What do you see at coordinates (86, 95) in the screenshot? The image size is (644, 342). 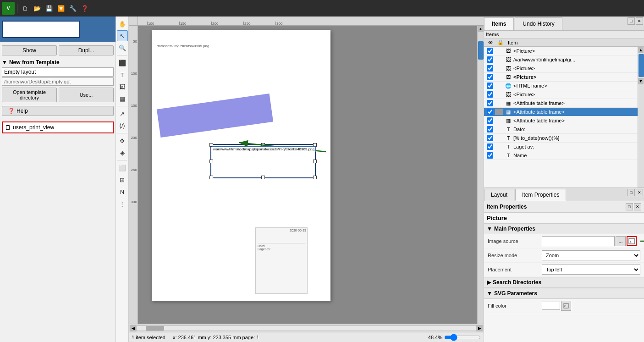 I see `use-template-button: Use...` at bounding box center [86, 95].